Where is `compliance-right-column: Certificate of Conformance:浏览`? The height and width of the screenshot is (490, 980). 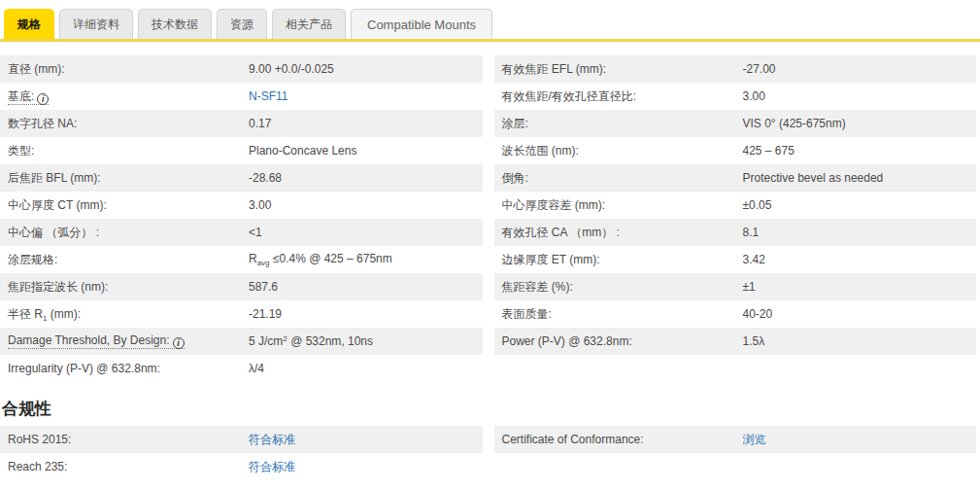
compliance-right-column: Certificate of Conformance:浏览 is located at coordinates (736, 439).